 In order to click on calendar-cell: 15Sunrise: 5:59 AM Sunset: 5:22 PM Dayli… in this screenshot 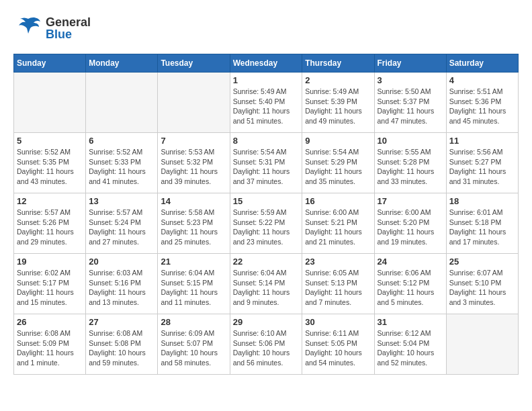, I will do `click(266, 224)`.